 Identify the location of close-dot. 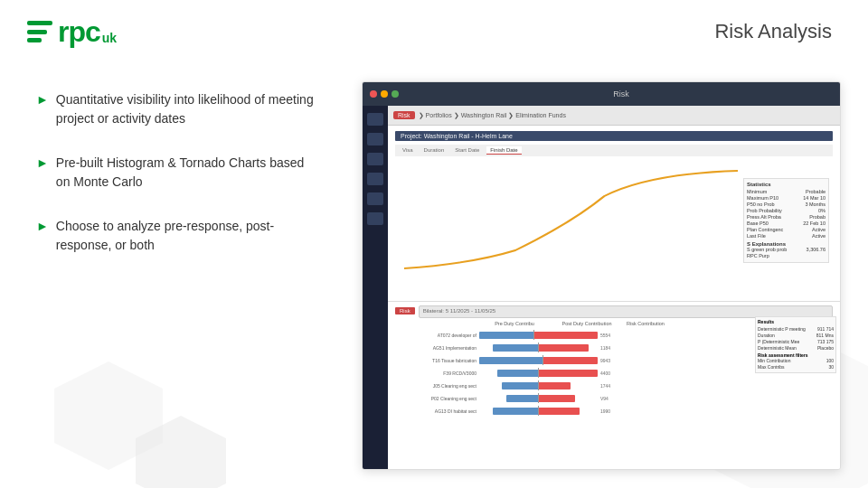
(373, 94).